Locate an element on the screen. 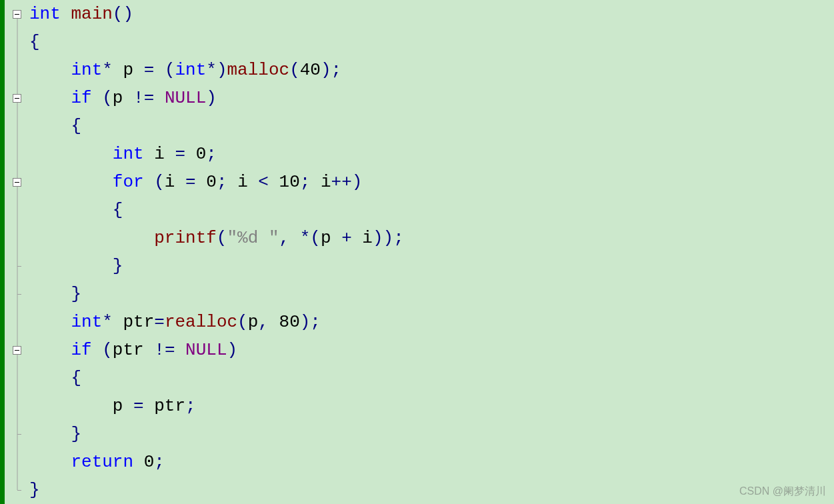 Image resolution: width=834 pixels, height=504 pixels. fold-gutter is located at coordinates (15, 252).